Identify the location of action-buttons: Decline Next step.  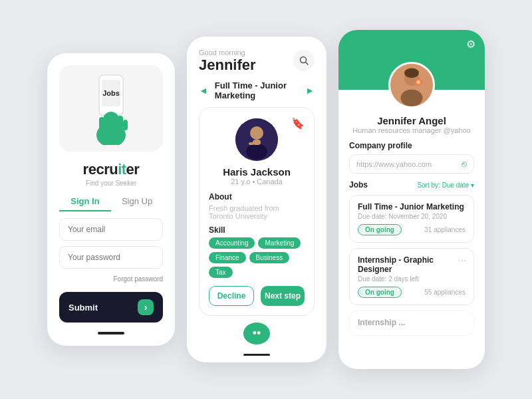
(257, 296).